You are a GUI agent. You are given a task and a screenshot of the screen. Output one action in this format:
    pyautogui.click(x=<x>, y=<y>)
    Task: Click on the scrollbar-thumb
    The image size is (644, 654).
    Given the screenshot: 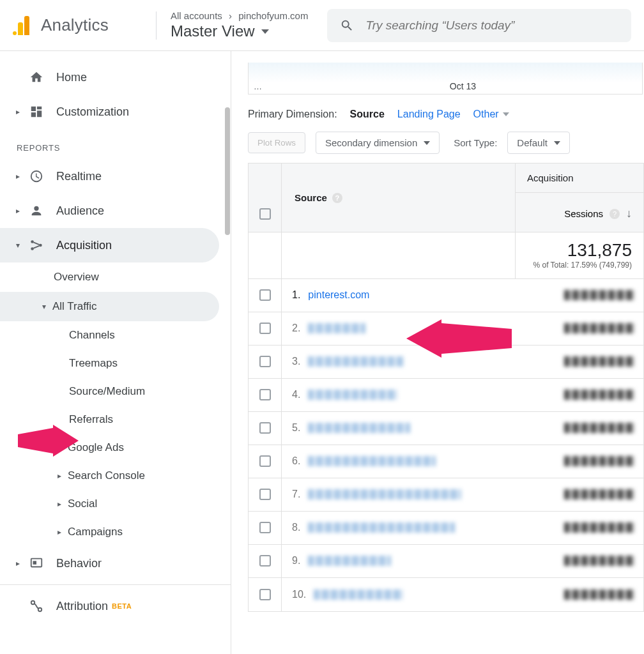 What is the action you would take?
    pyautogui.click(x=227, y=171)
    